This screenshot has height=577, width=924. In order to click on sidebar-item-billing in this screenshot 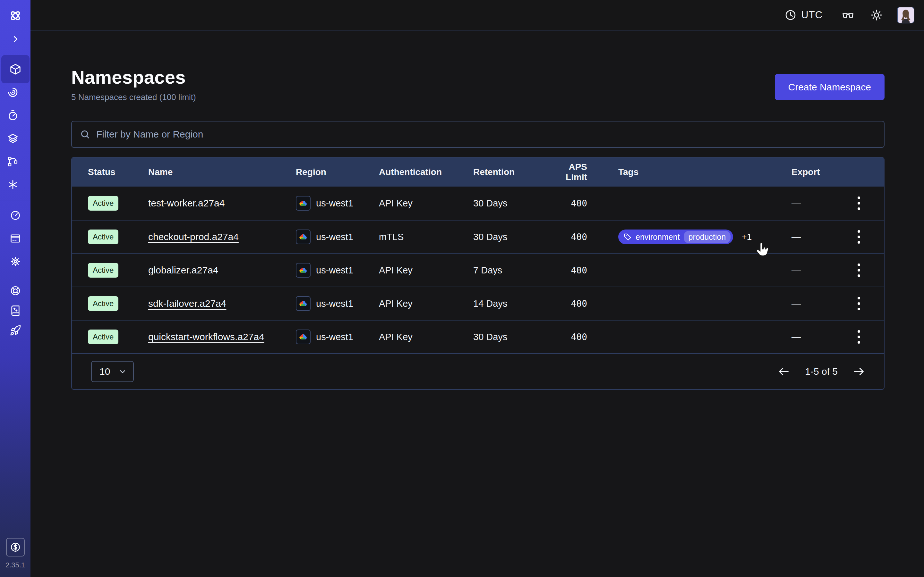, I will do `click(15, 239)`.